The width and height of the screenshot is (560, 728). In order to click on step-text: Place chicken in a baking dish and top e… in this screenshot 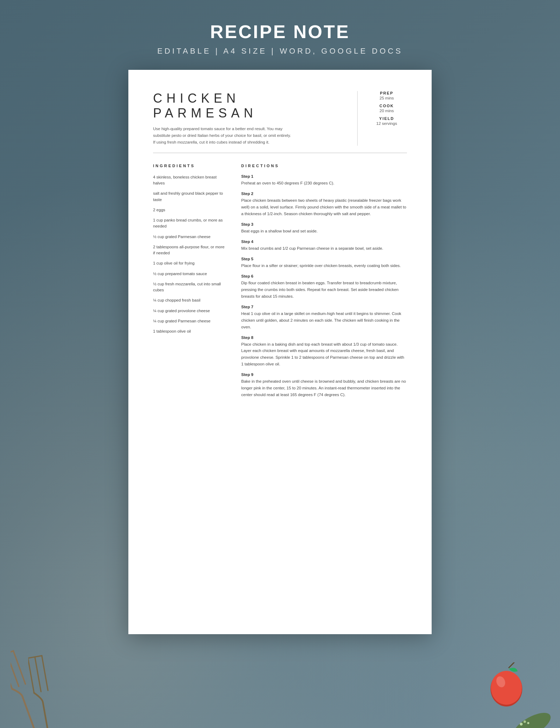, I will do `click(324, 354)`.